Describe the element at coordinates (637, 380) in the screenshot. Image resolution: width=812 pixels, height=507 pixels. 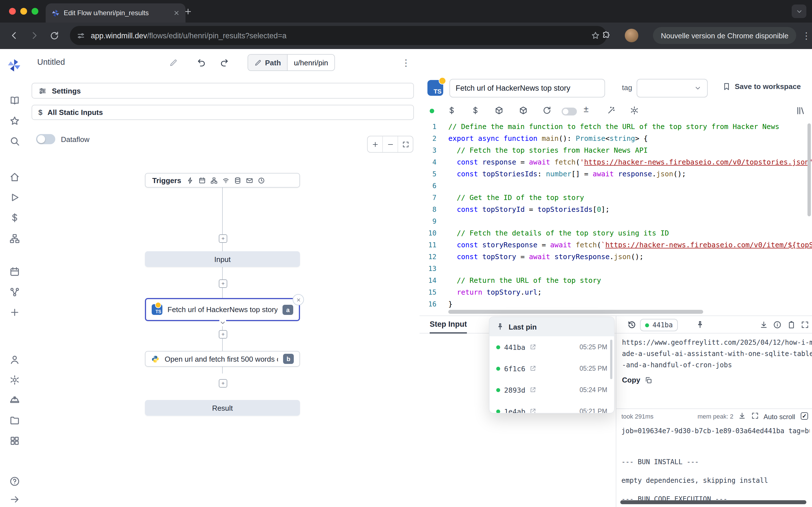
I see `copy-button: Copy` at that location.